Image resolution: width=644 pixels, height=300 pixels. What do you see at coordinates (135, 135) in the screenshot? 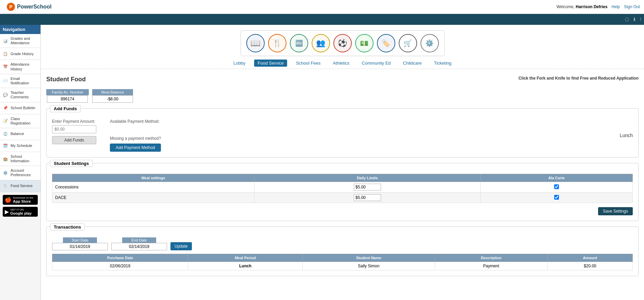
I see `payment-method-group: Available Payment Method: Missing a paym…` at bounding box center [135, 135].